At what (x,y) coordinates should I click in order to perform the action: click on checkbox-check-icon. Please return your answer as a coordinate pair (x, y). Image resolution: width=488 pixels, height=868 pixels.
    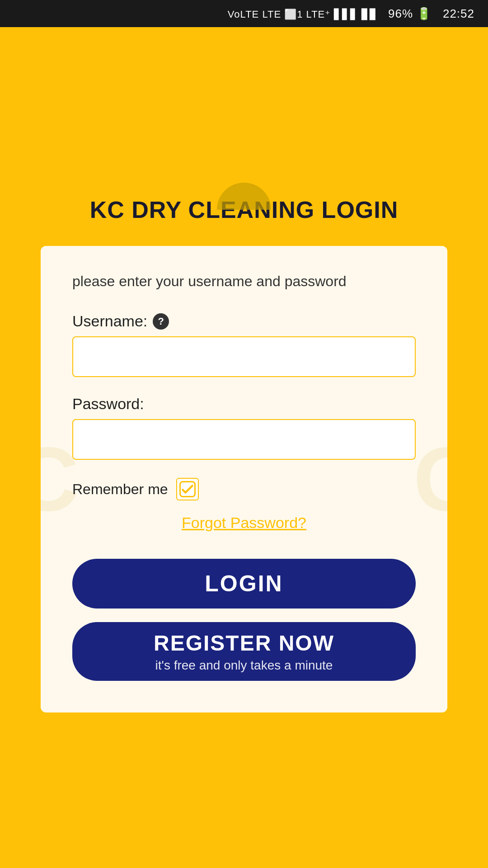
    Looking at the image, I should click on (188, 489).